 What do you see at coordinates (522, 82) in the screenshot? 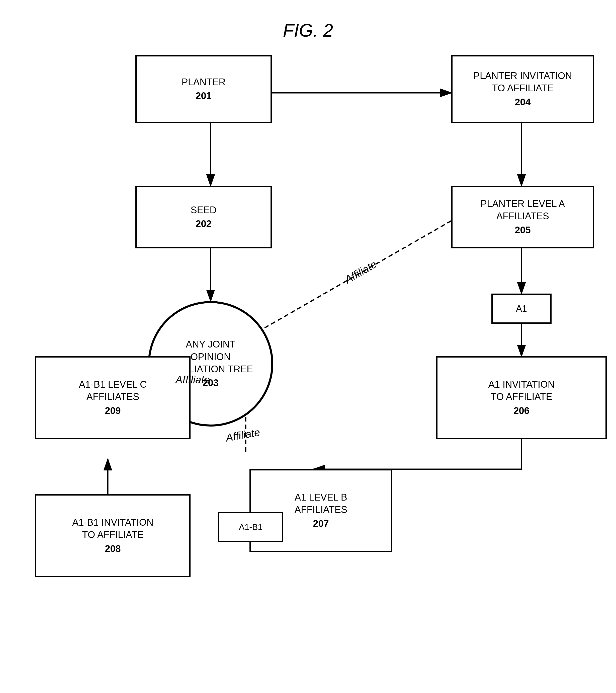
I see `planter-invite-label: PLANTER INVITATIONTO AFFILIATE` at bounding box center [522, 82].